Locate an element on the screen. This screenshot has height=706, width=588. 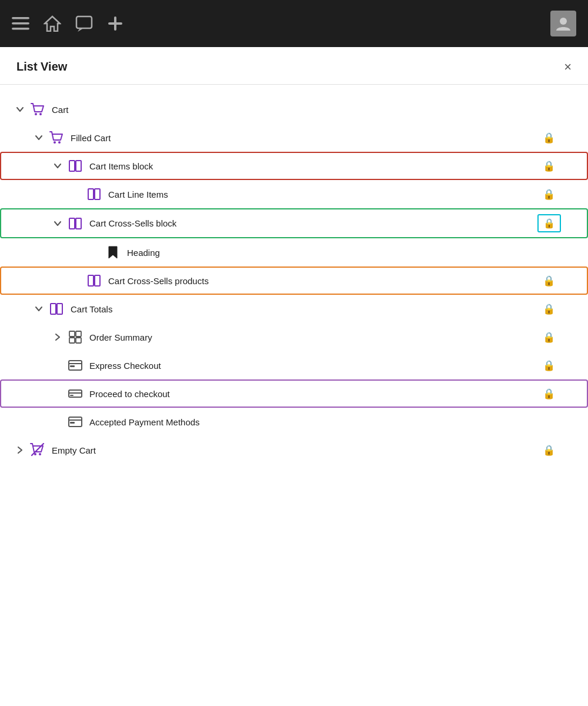
list-item: Filled Cart 🔒 is located at coordinates (294, 138).